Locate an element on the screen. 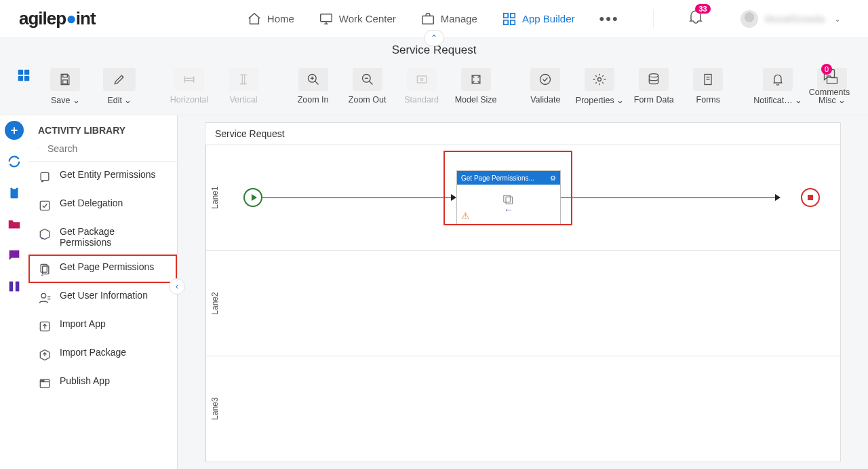  page-title-bar: ⌃ Service Request is located at coordinates (434, 50).